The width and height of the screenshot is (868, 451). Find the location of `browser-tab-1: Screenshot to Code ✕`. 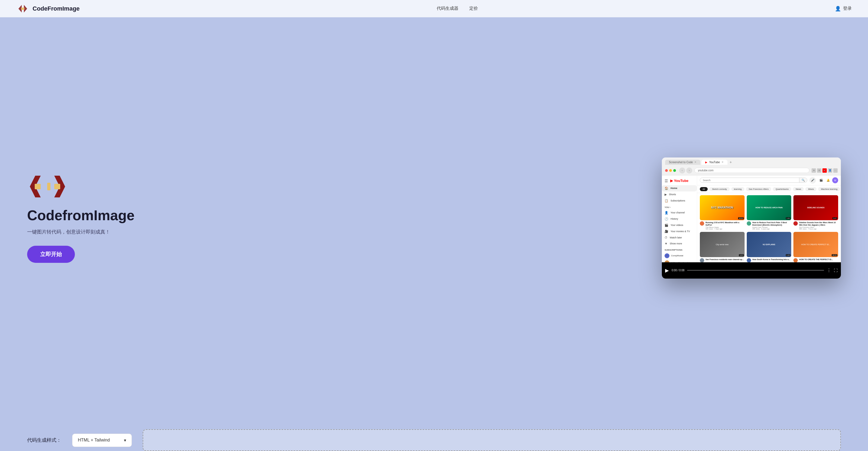

browser-tab-1: Screenshot to Code ✕ is located at coordinates (683, 162).